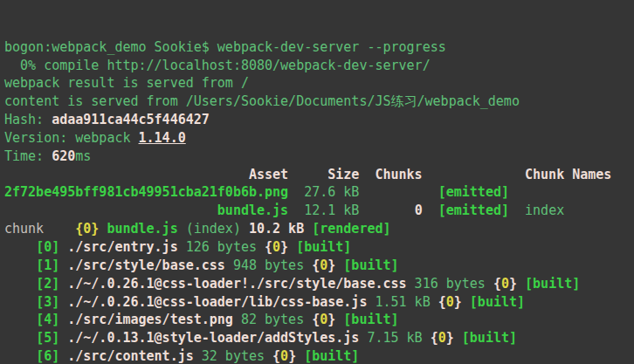  I want to click on terminal-line: [1] ./src/style/base.css 948 bytes {0} […, so click(320, 265).